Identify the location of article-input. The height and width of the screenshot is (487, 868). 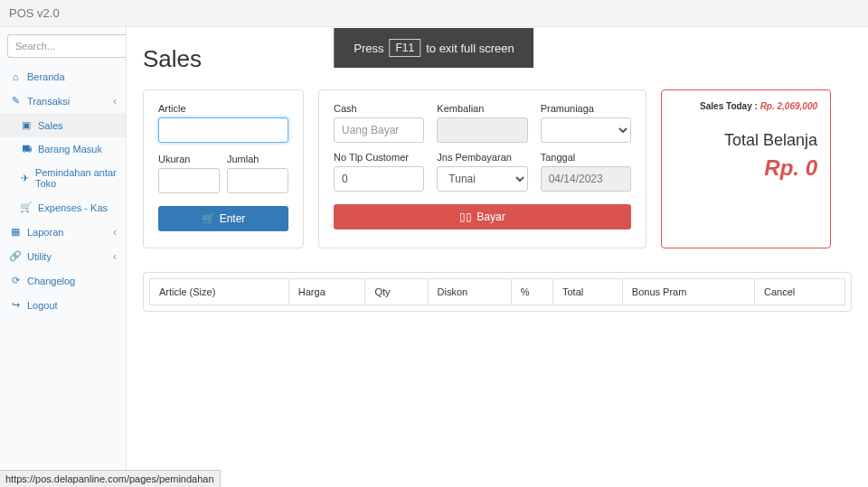
(223, 130).